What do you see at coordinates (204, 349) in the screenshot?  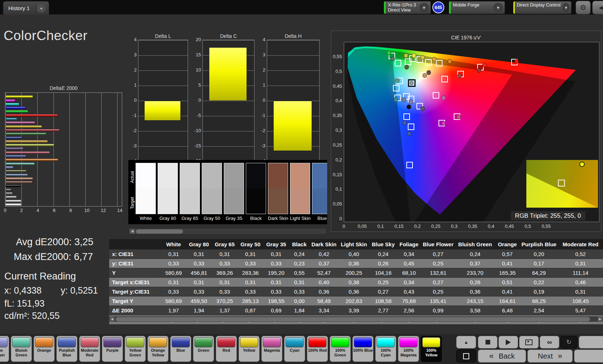 I see `patch-button-green: Green` at bounding box center [204, 349].